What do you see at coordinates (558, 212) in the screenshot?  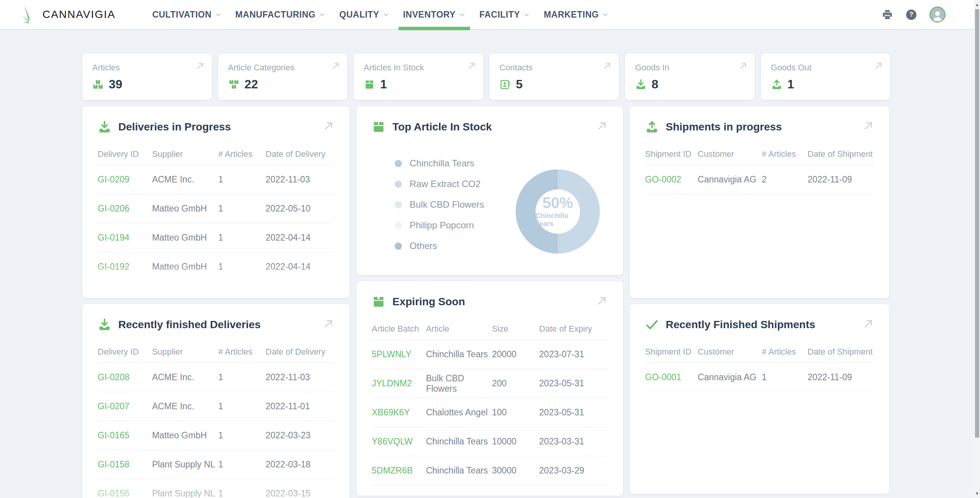 I see `donut-chart: 50% Chinchilla Tears` at bounding box center [558, 212].